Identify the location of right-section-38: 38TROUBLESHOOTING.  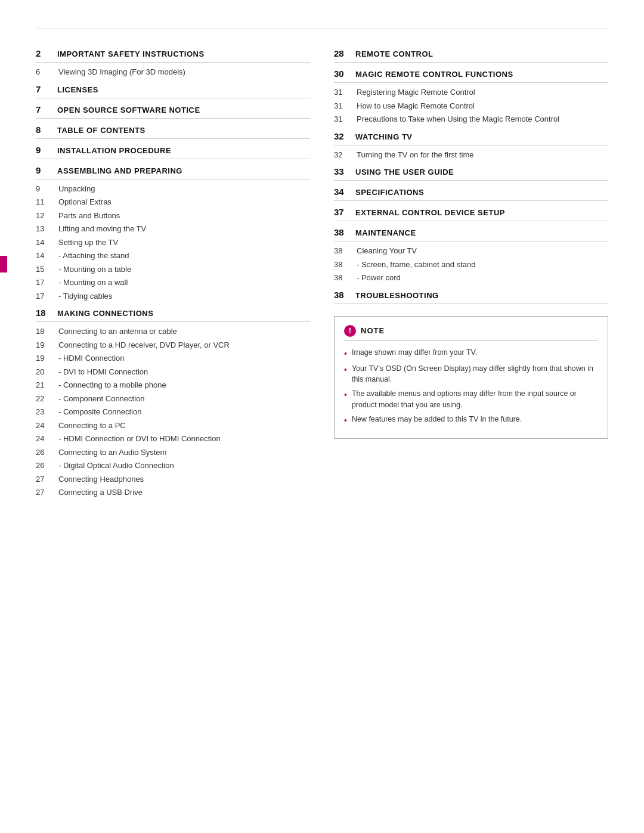
(471, 297).